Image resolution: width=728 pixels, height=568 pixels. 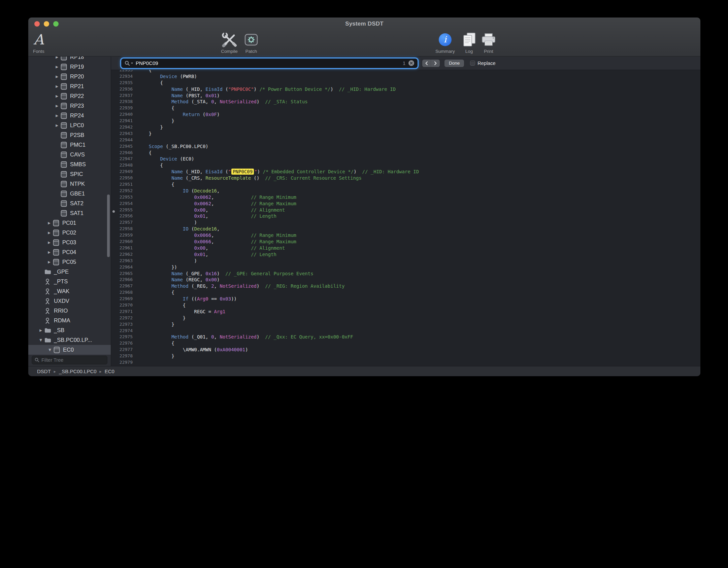 I want to click on tree-item-rp18: ▶RP18, so click(x=69, y=59).